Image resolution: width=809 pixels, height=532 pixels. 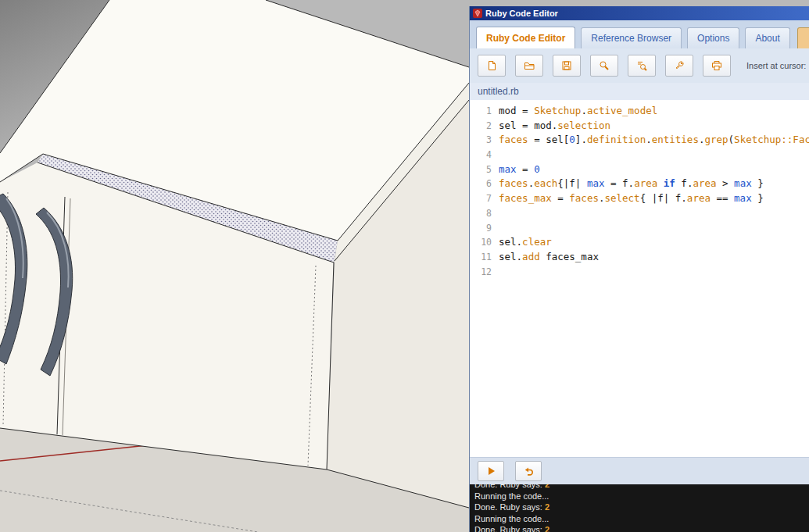 What do you see at coordinates (642, 184) in the screenshot?
I see `code-line: 6faces.each{|f| max = f.area if f.area >…` at bounding box center [642, 184].